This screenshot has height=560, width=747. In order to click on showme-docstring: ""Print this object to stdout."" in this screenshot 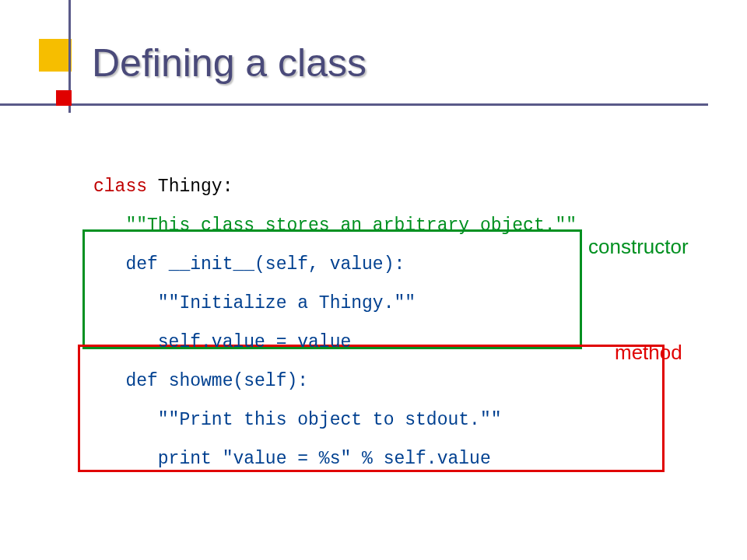, I will do `click(297, 420)`.